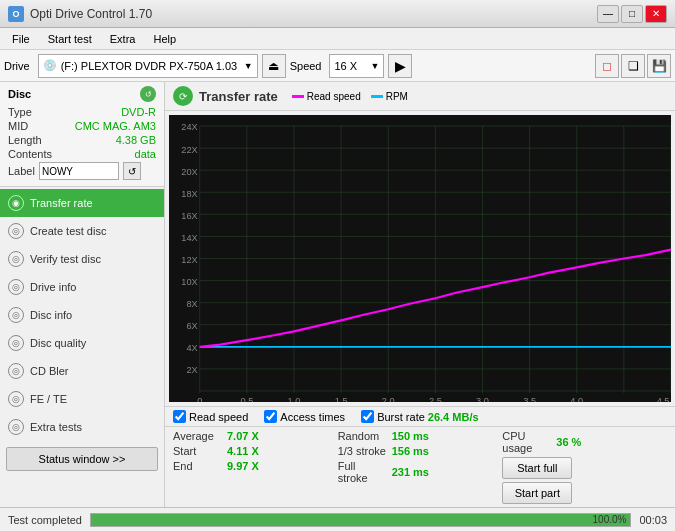 The width and height of the screenshot is (675, 531). I want to click on disc-refresh-icon: ↺, so click(148, 94).